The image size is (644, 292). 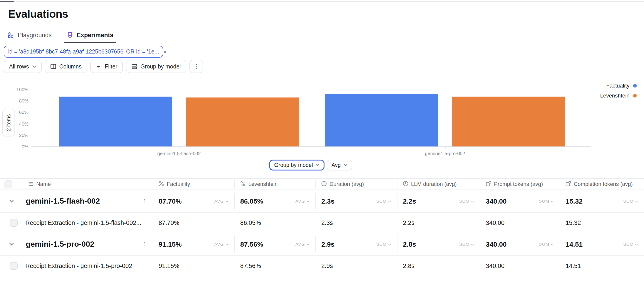 What do you see at coordinates (336, 165) in the screenshot?
I see `aggregation-select-label: Avg` at bounding box center [336, 165].